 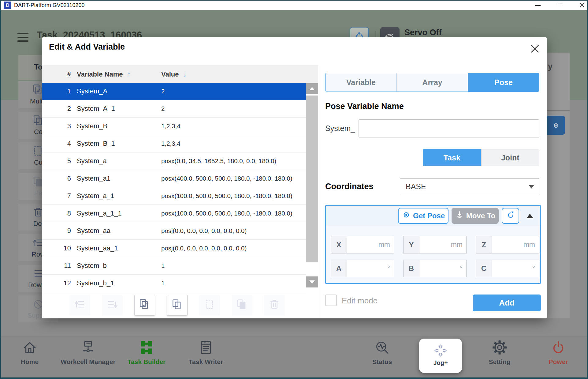 I want to click on paste-button, so click(x=210, y=305).